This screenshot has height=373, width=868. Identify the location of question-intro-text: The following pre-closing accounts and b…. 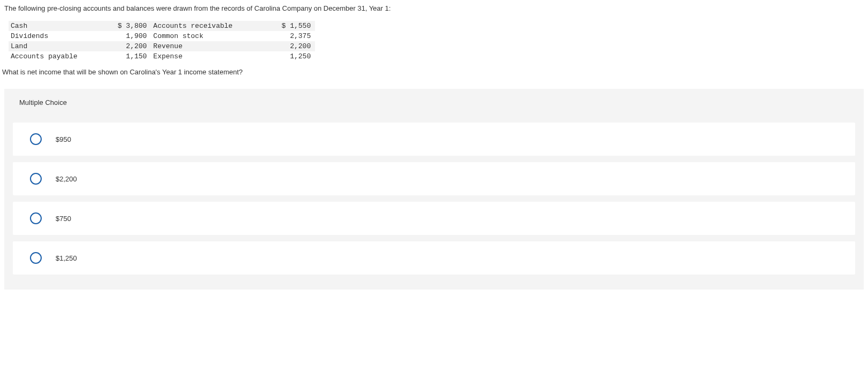
(434, 12).